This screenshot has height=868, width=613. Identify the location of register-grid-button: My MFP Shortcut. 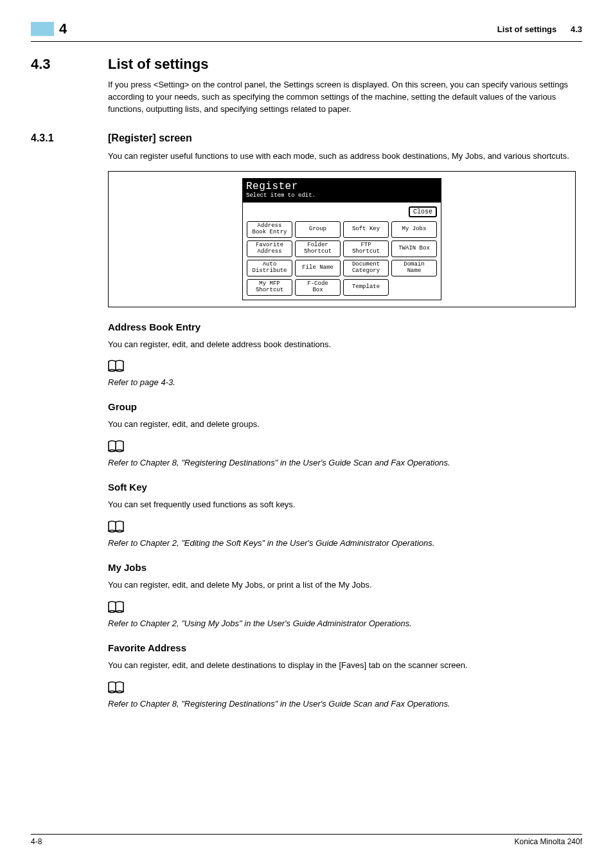
(270, 287).